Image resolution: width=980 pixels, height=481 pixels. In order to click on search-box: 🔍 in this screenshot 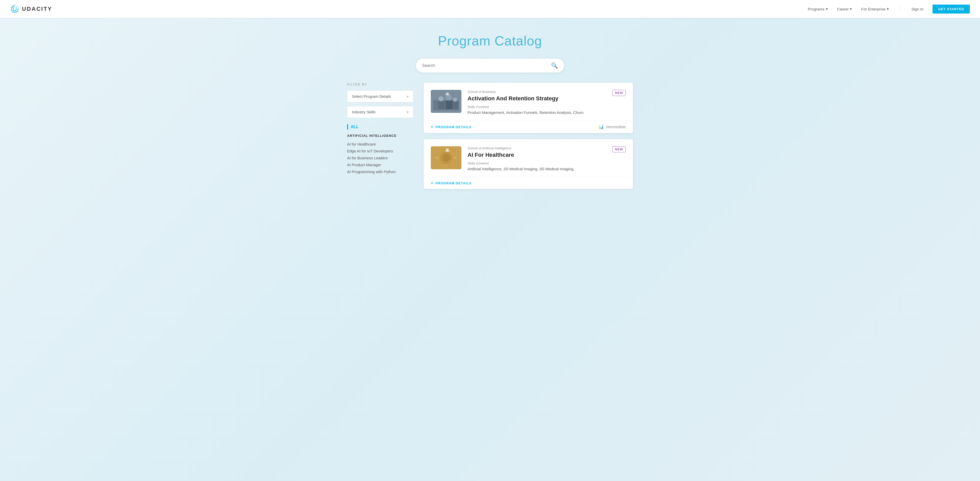, I will do `click(490, 65)`.